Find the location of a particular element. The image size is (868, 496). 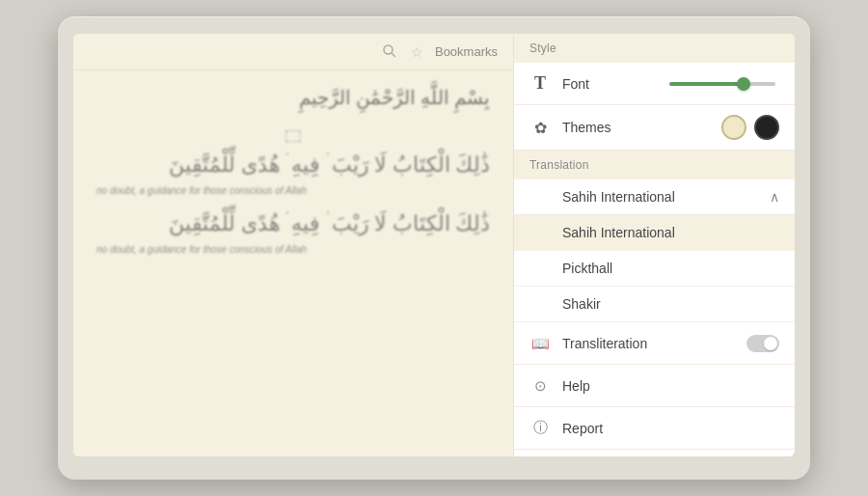

toggle-thumb is located at coordinates (771, 344).